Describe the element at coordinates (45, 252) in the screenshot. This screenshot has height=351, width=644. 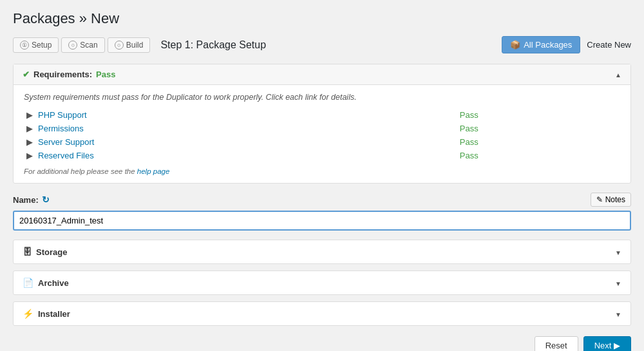
I see `storage-title: 🗄 Storage` at that location.